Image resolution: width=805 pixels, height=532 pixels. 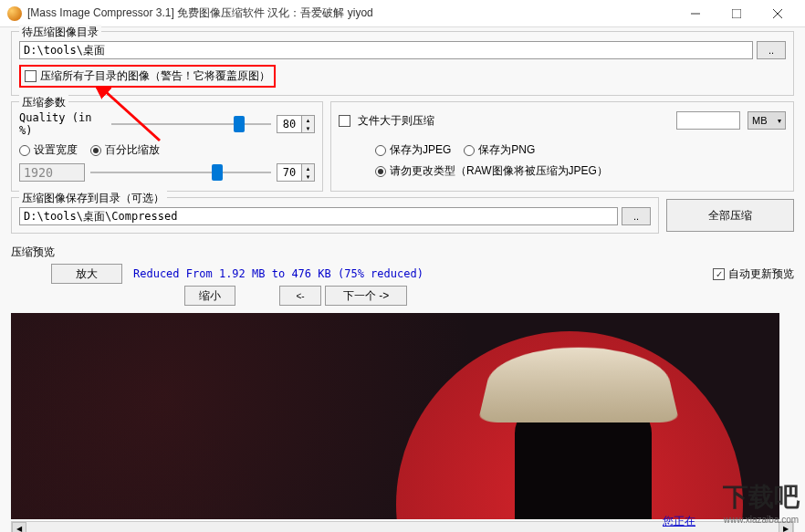 I want to click on width-input, so click(x=52, y=172).